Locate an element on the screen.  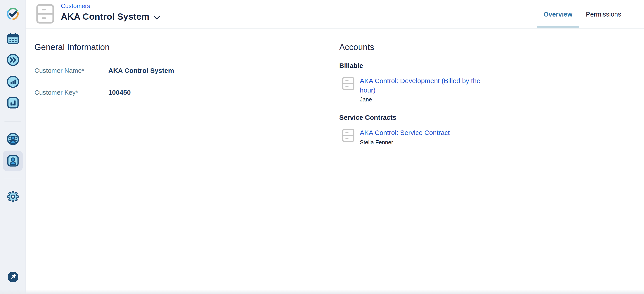
bar-chart-circle-icon is located at coordinates (13, 82).